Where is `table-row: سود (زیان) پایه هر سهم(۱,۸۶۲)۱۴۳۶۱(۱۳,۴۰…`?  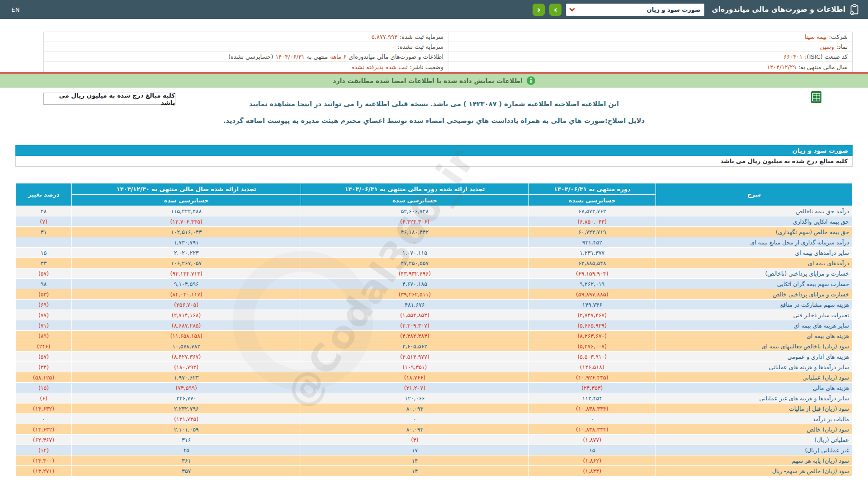
table-row: سود (زیان) پایه هر سهم(۱,۸۶۲)۱۴۳۶۱(۱۳,۴۰… is located at coordinates (434, 461).